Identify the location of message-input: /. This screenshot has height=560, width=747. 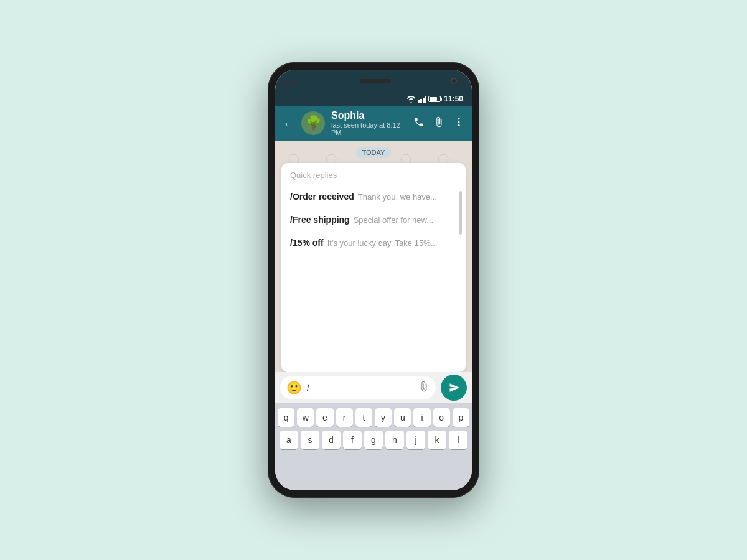
(360, 388).